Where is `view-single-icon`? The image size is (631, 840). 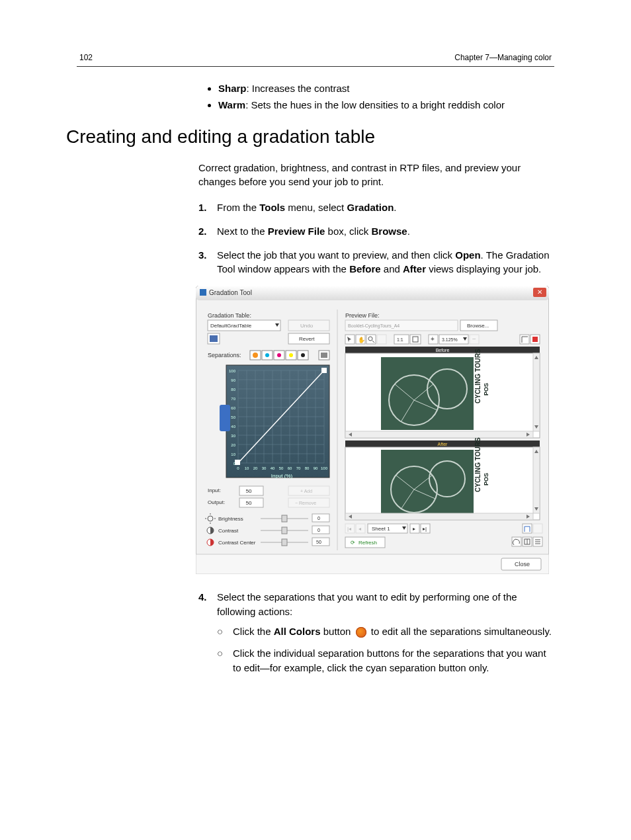
view-single-icon is located at coordinates (538, 542).